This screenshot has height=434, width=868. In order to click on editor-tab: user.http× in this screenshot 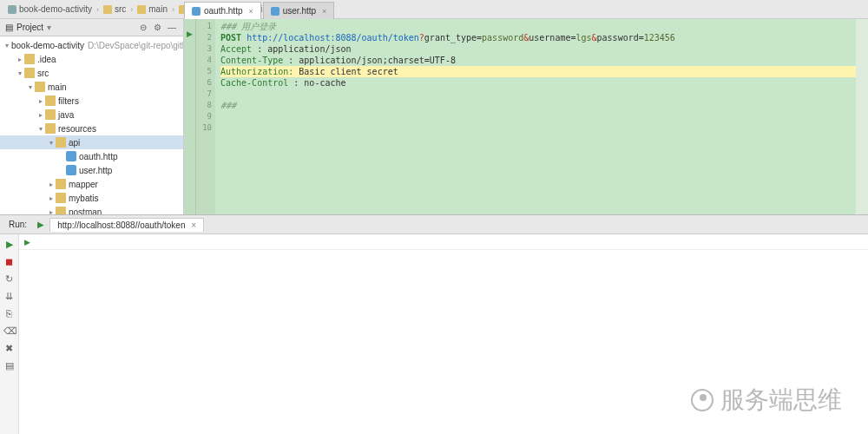, I will do `click(299, 10)`.